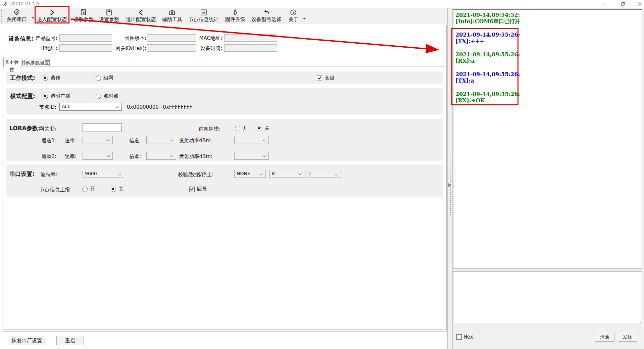 Image resolution: width=644 pixels, height=349 pixels. I want to click on toolbar-button-label: 固件升级, so click(235, 19).